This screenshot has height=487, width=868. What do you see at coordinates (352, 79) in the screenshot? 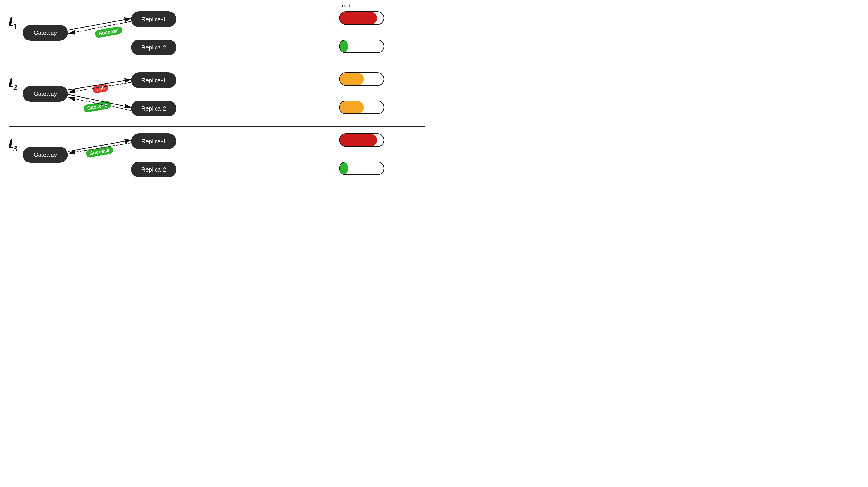
I see `load-fill-r1-t2` at bounding box center [352, 79].